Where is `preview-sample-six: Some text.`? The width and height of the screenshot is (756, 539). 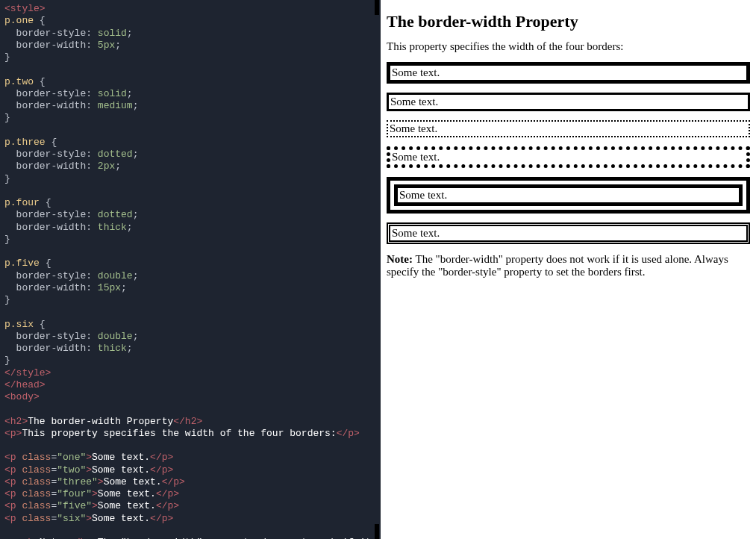 preview-sample-six: Some text. is located at coordinates (569, 233).